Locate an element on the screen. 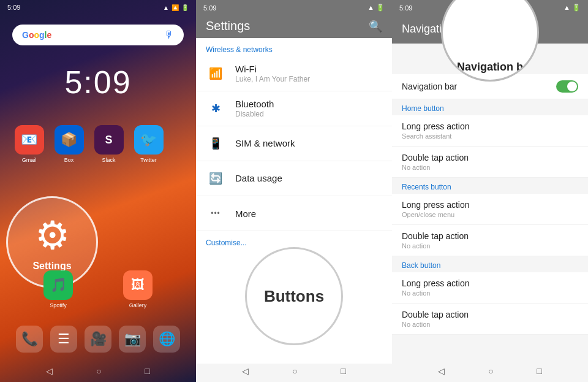 This screenshot has width=588, height=382. back-long-press-item: Long press action No action is located at coordinates (490, 288).